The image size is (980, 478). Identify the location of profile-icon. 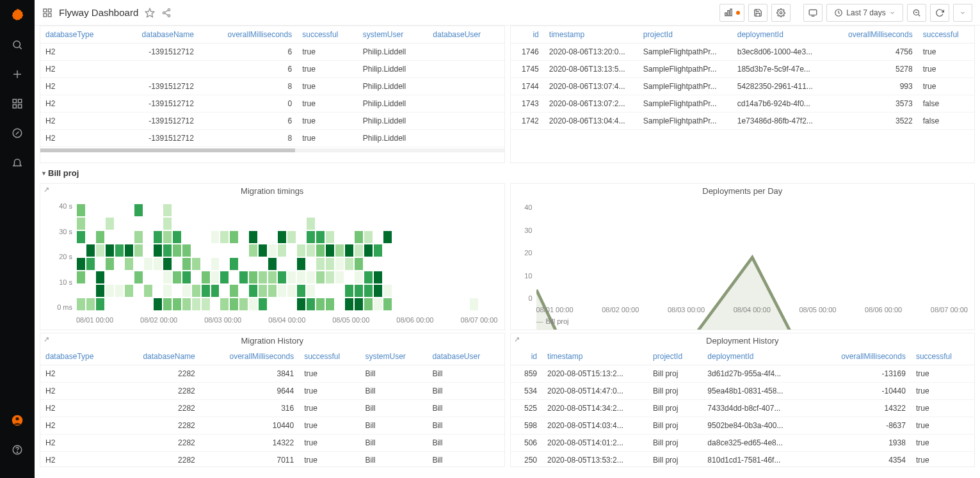
(17, 420).